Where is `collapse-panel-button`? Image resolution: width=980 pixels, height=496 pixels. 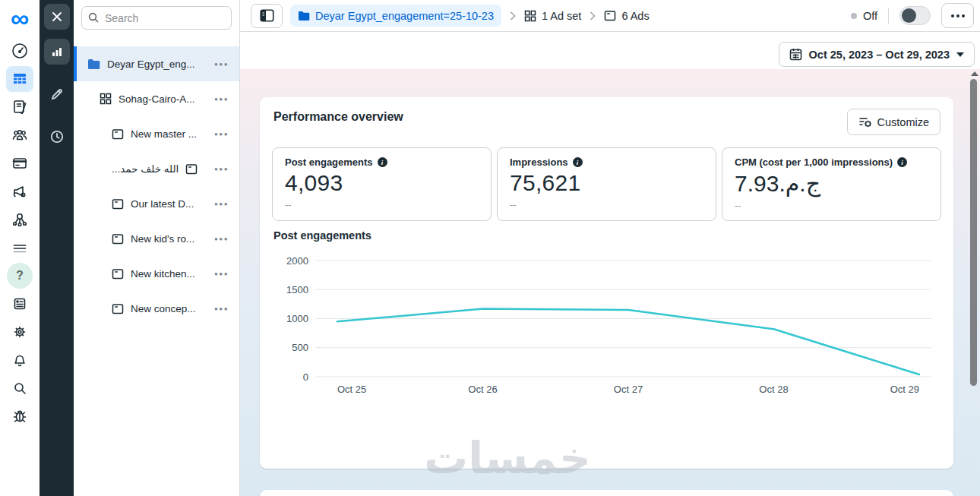 collapse-panel-button is located at coordinates (267, 16).